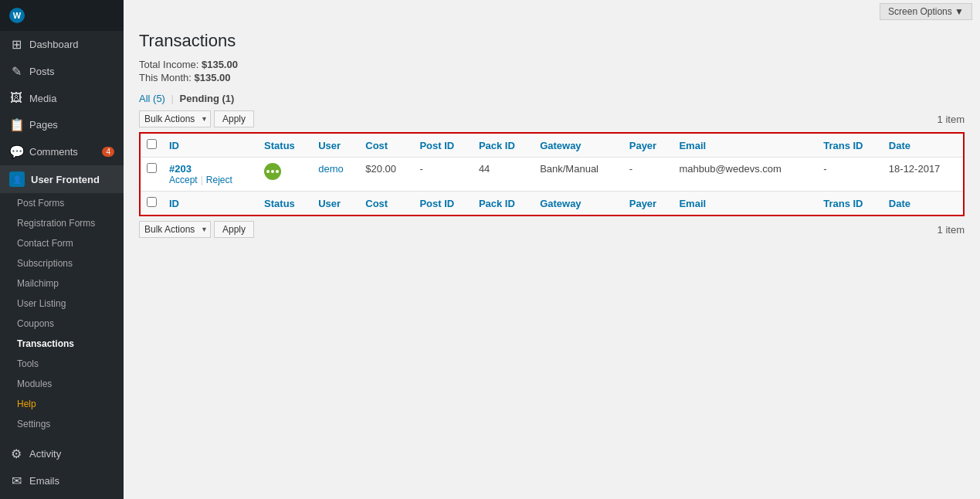 The width and height of the screenshot is (980, 499). I want to click on filter-pending-link: Pending (1), so click(207, 99).